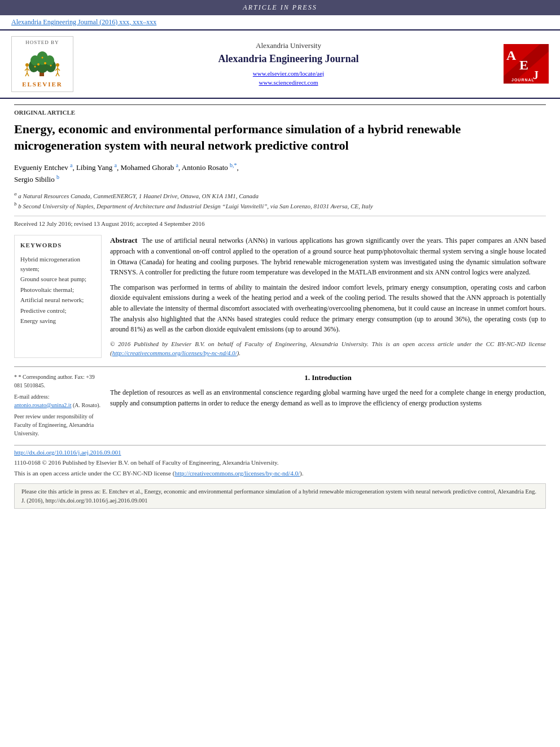  I want to click on doi-link: http://dx.doi.org/10.1016/j.aej.2016.09.…, so click(68, 452).